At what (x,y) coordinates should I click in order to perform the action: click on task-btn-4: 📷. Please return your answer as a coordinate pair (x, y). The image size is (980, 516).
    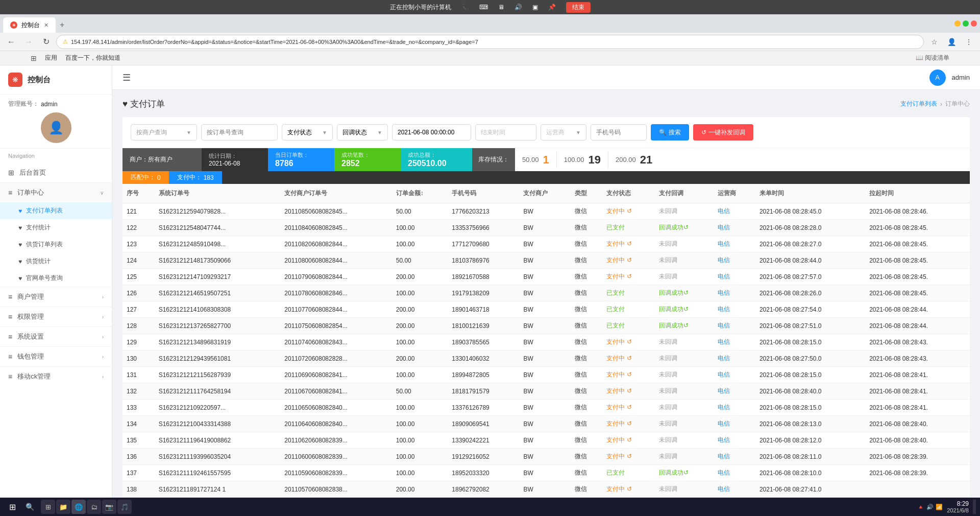
    Looking at the image, I should click on (109, 507).